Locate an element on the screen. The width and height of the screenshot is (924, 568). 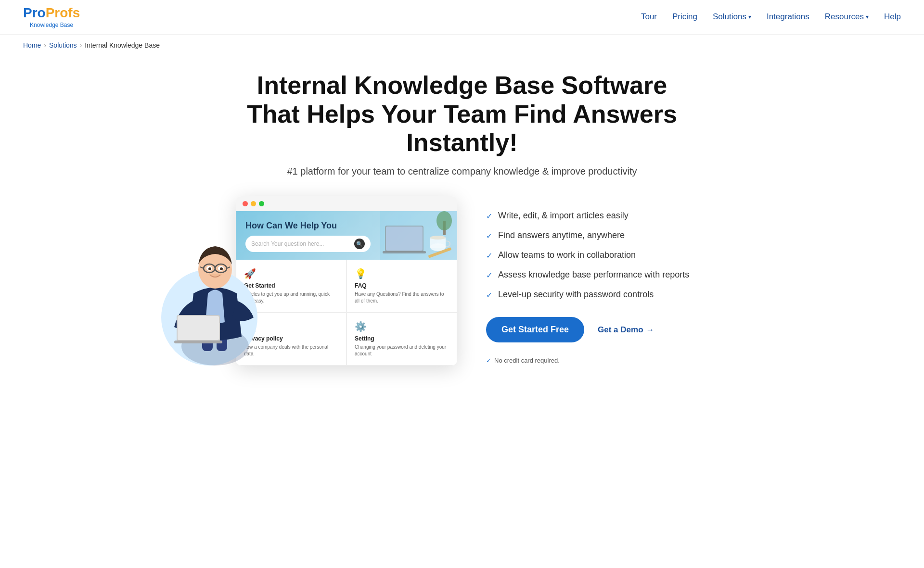
card-title-4: Setting is located at coordinates (402, 339).